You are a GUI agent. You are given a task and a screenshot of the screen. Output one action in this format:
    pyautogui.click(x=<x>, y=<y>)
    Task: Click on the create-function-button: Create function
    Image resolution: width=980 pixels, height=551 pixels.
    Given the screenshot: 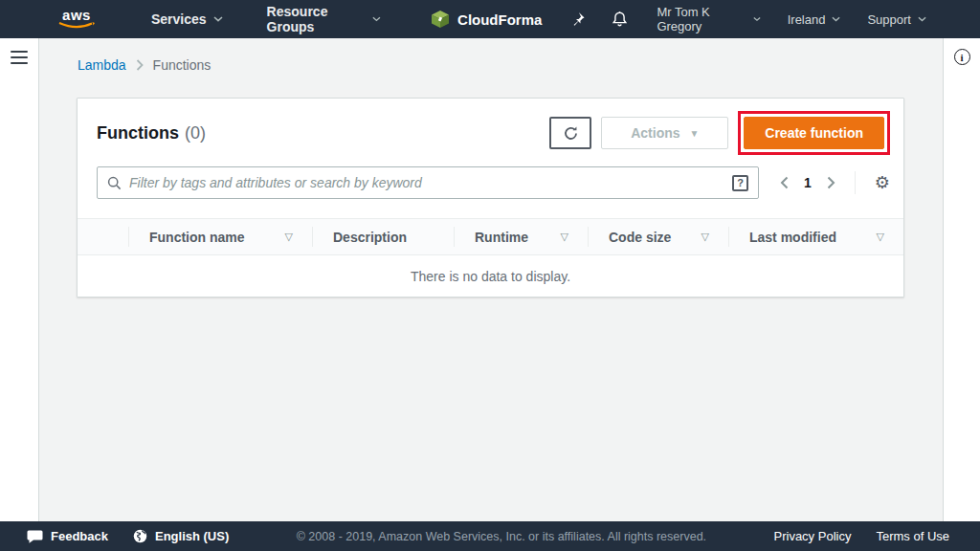 What is the action you would take?
    pyautogui.click(x=813, y=133)
    